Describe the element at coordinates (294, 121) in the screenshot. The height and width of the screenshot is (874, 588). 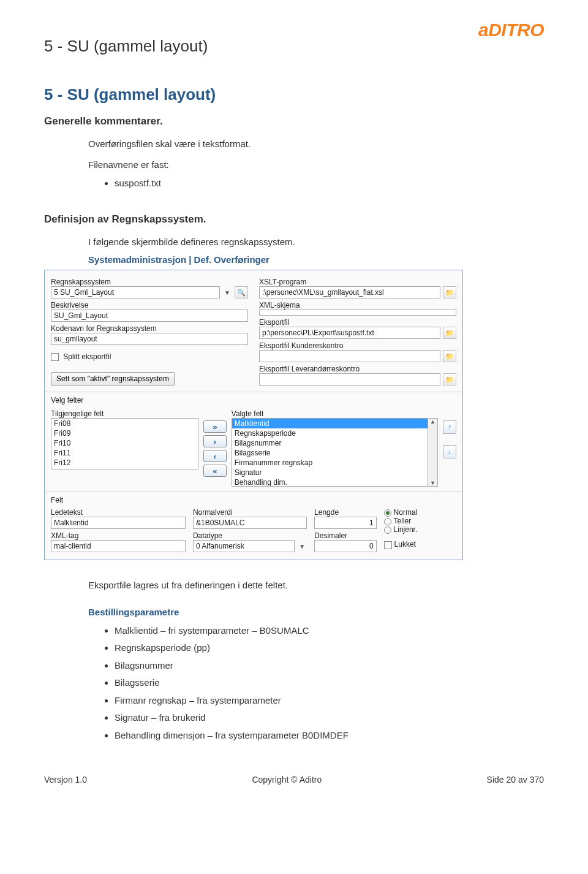
I see `generelle-heading: Generelle kommentarer.` at that location.